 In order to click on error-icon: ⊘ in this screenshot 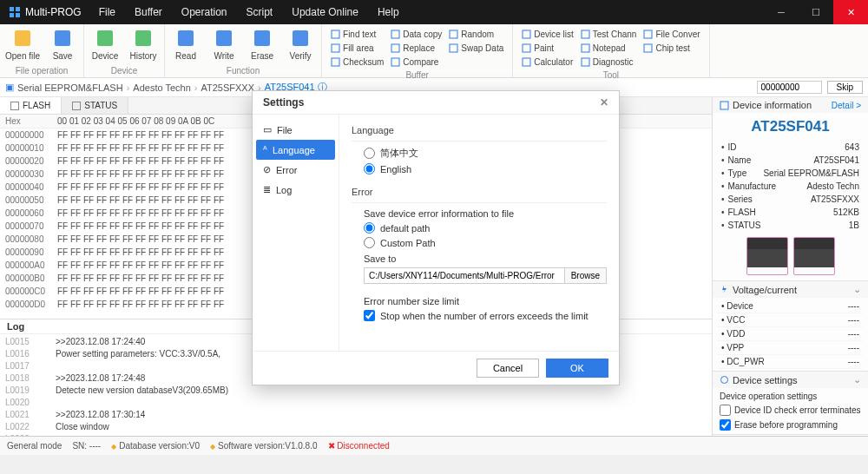, I will do `click(267, 170)`.